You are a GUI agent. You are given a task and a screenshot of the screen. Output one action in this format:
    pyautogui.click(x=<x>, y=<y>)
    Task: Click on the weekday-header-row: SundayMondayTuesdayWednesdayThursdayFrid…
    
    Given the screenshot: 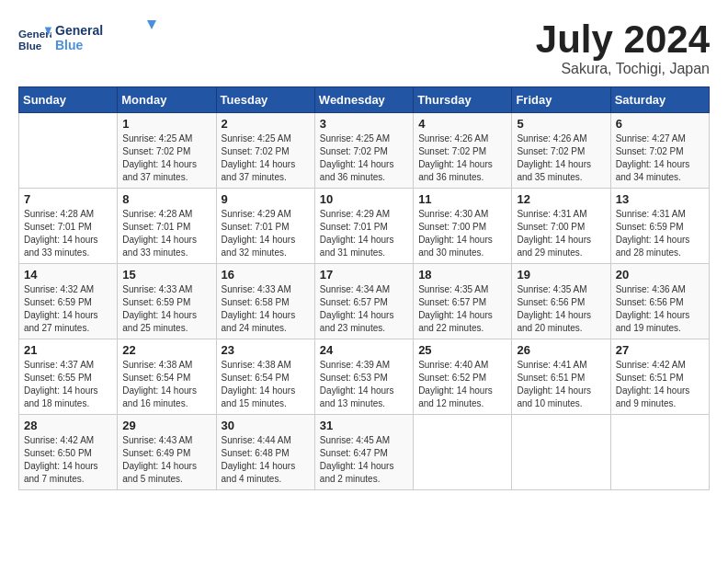 What is the action you would take?
    pyautogui.click(x=364, y=100)
    